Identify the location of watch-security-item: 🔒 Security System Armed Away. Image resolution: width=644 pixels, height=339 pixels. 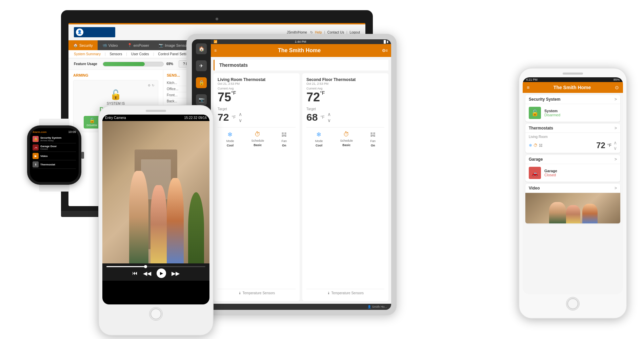
(54, 139).